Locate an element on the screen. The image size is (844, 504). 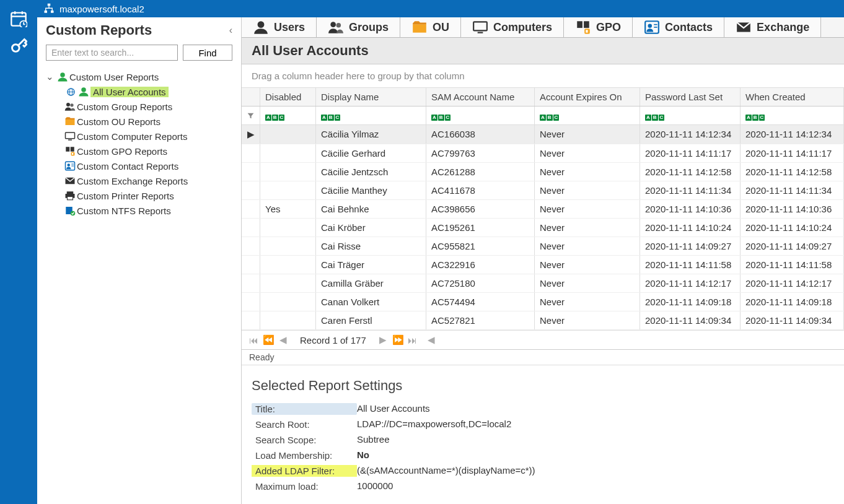
settings-value: (&(sAMAccountName=*)(displayName=c*)) is located at coordinates (596, 471).